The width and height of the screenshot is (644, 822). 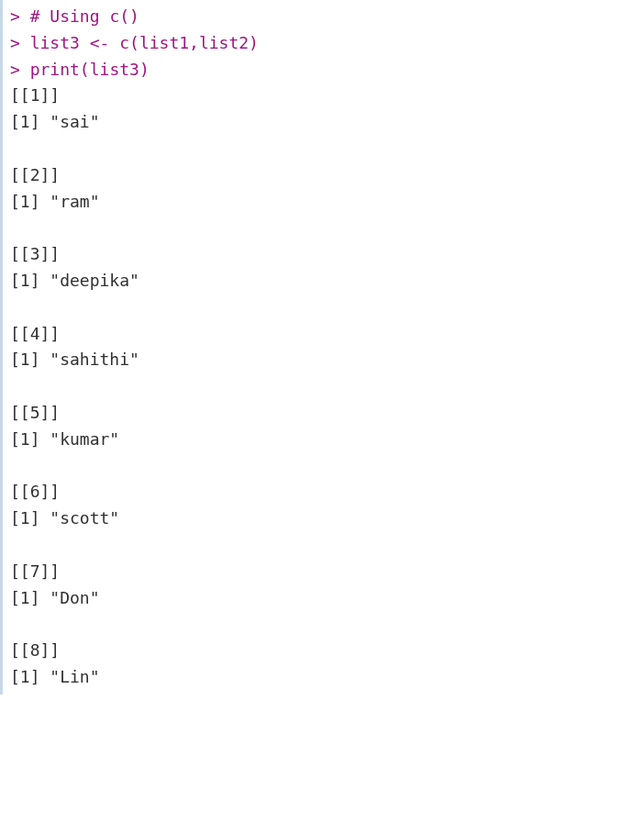 What do you see at coordinates (327, 492) in the screenshot?
I see `output-index: [[6]]` at bounding box center [327, 492].